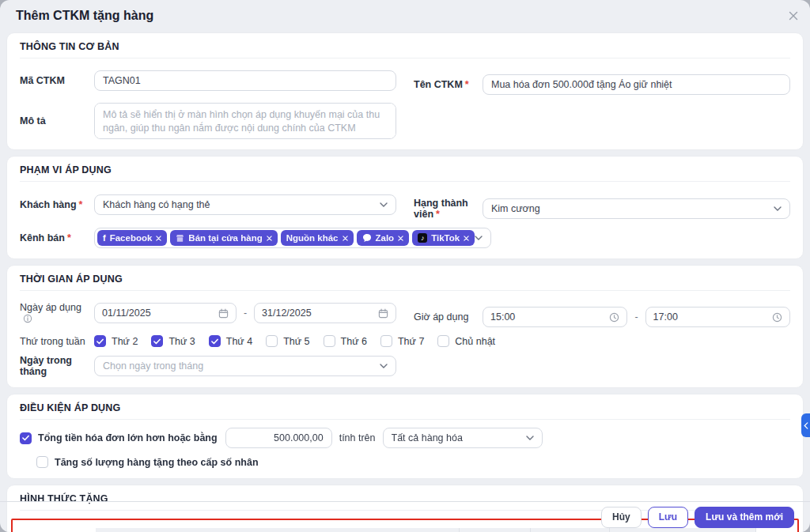 This screenshot has width=810, height=532. Describe the element at coordinates (405, 16) in the screenshot. I see `dialog-header: Thêm CTKM tặng hàng` at that location.